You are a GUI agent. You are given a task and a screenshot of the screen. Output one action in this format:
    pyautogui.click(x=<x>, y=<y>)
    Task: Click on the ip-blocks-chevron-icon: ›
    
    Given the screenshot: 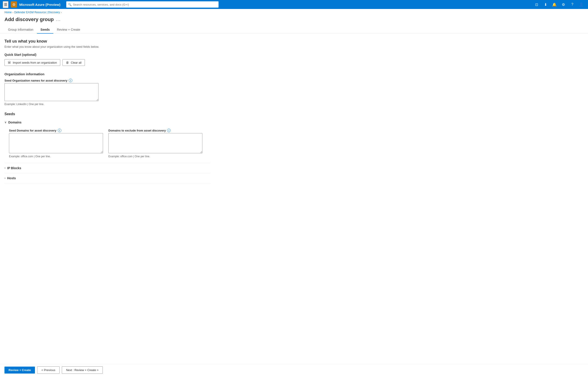 What is the action you would take?
    pyautogui.click(x=5, y=168)
    